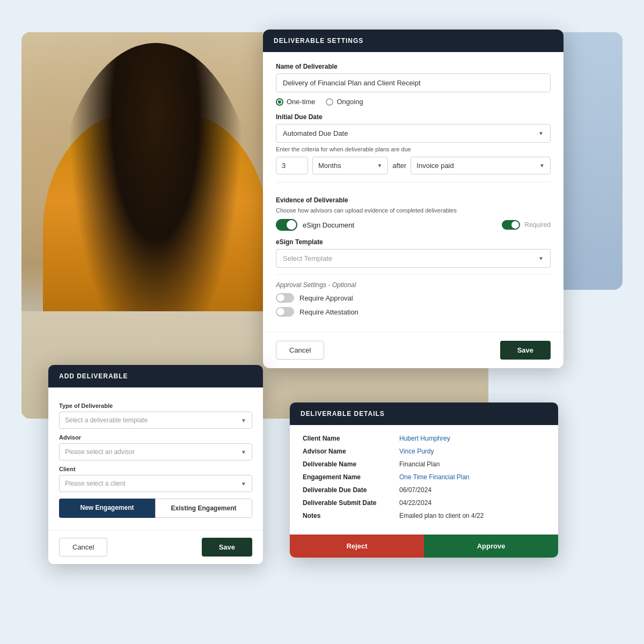 The width and height of the screenshot is (644, 644). Describe the element at coordinates (83, 547) in the screenshot. I see `add-del-cancel-button: Cancel` at that location.